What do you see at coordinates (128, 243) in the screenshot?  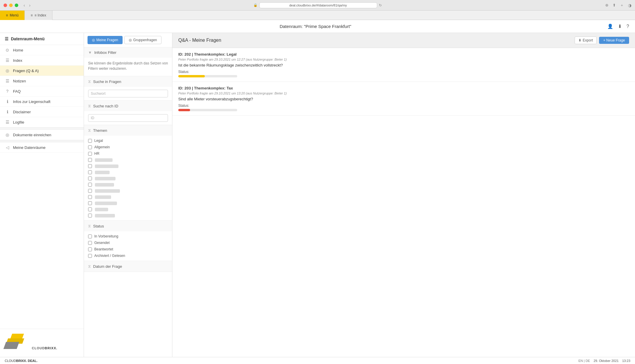 I see `status-gesendet: Gesendet` at bounding box center [128, 243].